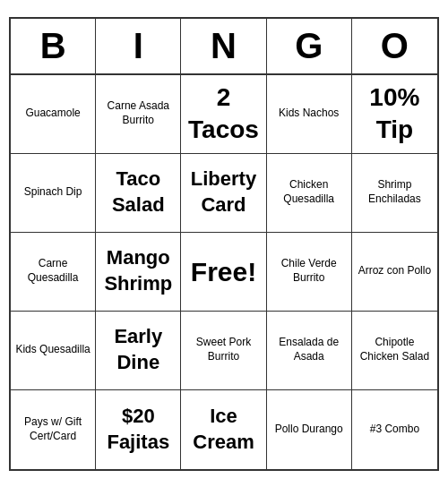  What do you see at coordinates (394, 193) in the screenshot?
I see `bingo-cell-9: Shrimp Enchiladas` at bounding box center [394, 193].